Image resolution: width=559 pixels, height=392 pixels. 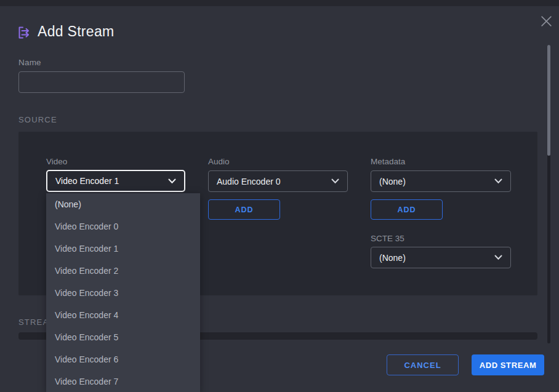 What do you see at coordinates (406, 209) in the screenshot?
I see `metadata-add-button: ADD` at bounding box center [406, 209].